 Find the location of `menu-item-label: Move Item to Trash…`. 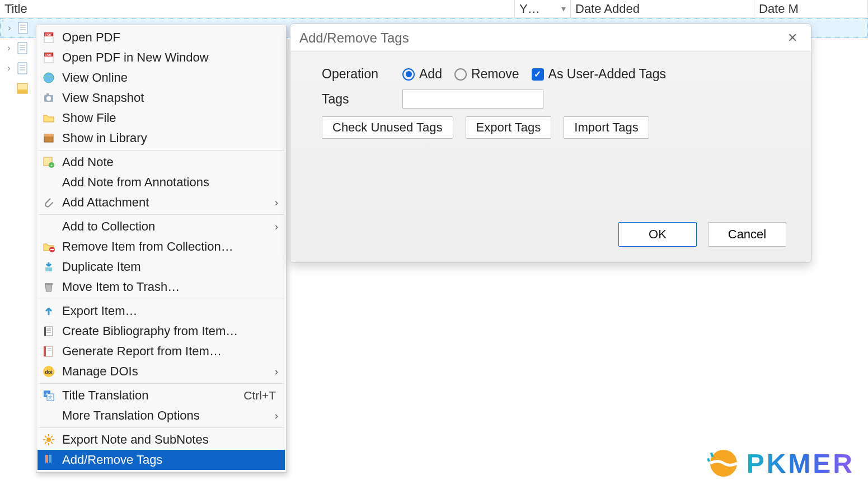

menu-item-label: Move Item to Trash… is located at coordinates (171, 287).